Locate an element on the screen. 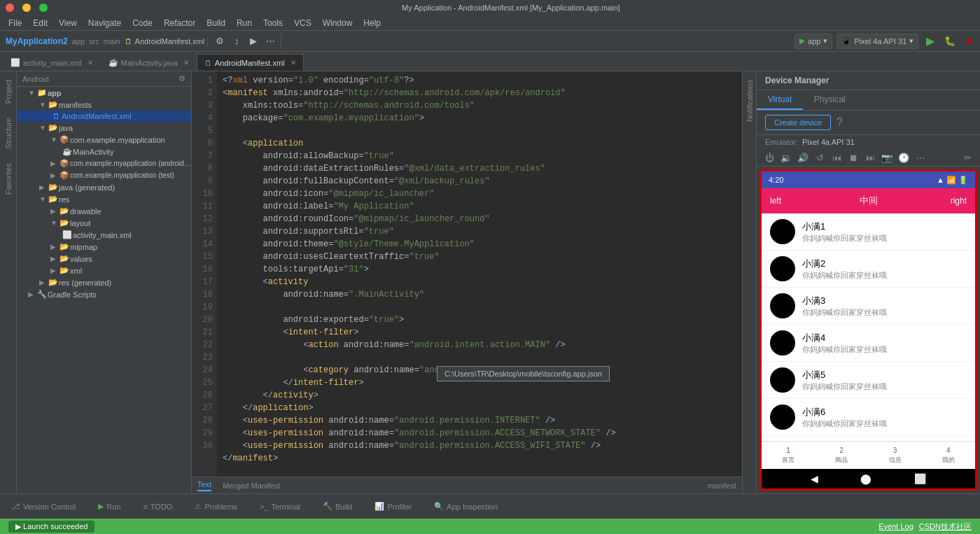  tree-item-gradle: ▶ 🔧 Gradle Scripts is located at coordinates (104, 294).